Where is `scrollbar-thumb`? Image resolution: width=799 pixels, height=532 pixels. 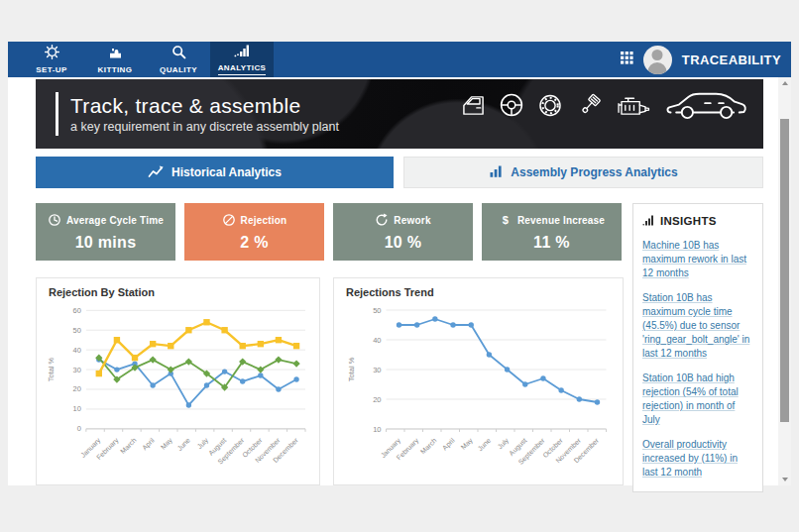 scrollbar-thumb is located at coordinates (785, 270).